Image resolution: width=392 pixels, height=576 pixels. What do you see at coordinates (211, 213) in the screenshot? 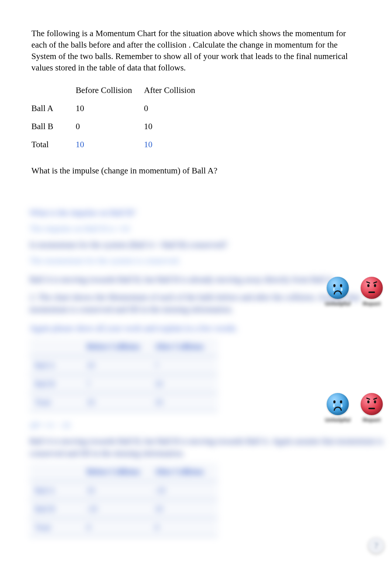
I see `obscured-line: What is the impulse on Ball B?` at bounding box center [211, 213].